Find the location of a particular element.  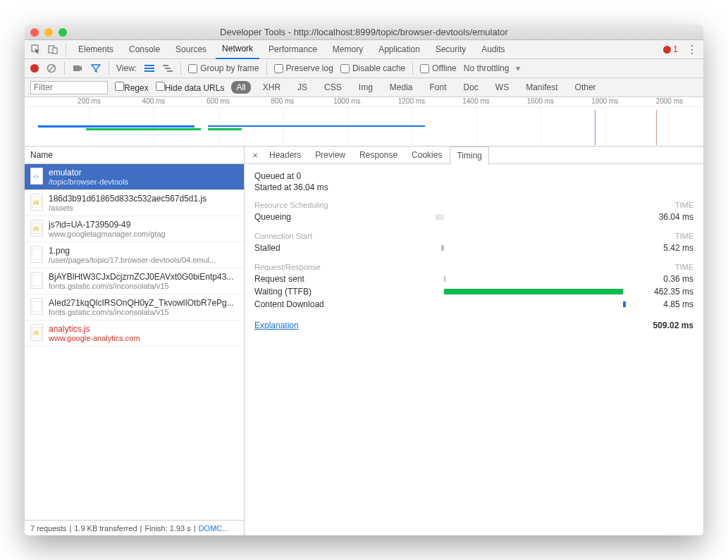

request-row: JSjs?id=UA-1739509-49www.googletagmanage… is located at coordinates (134, 230).